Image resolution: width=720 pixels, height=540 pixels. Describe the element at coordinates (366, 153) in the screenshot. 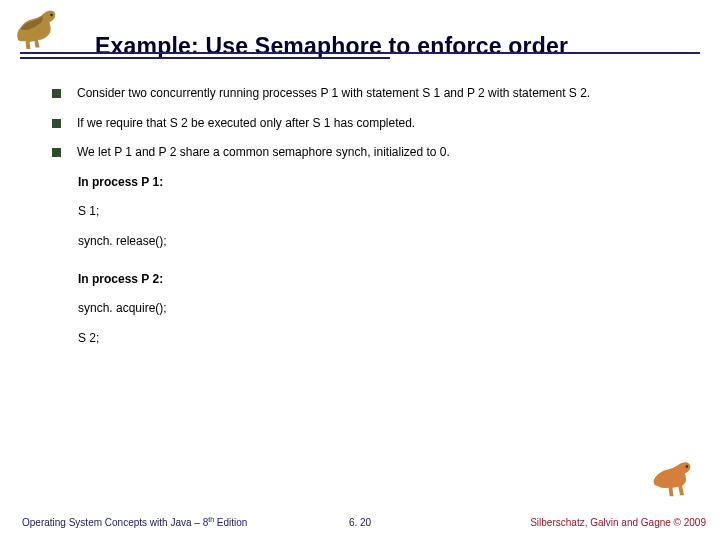

I see `bullet-item: We let P 1 and P 2 share a common semaph…` at that location.